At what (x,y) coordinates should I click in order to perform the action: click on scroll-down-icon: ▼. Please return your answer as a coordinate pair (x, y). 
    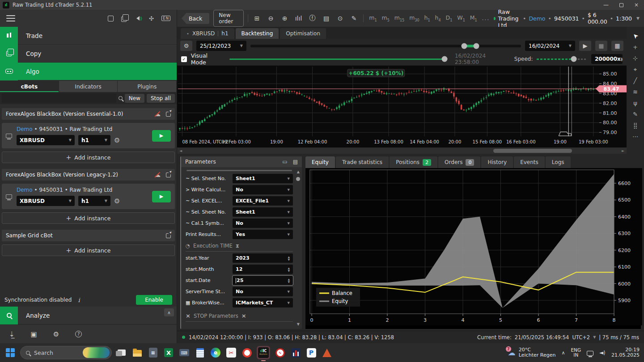
    Looking at the image, I should click on (298, 324).